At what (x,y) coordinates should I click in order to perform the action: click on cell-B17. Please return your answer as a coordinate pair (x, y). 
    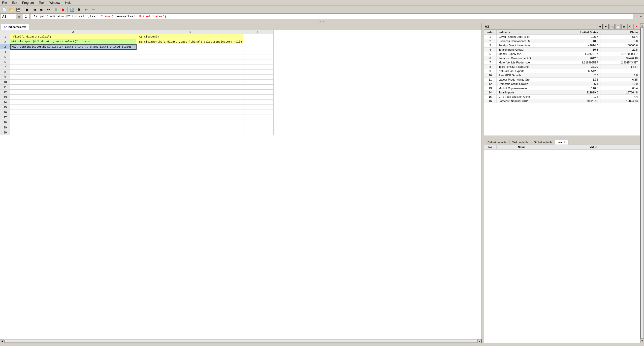
    Looking at the image, I should click on (190, 117).